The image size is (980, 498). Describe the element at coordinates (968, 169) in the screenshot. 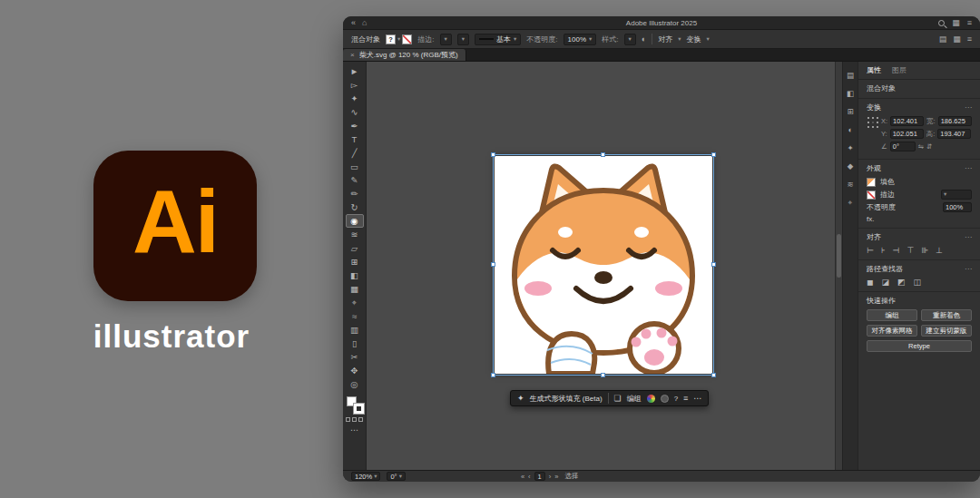

I see `appearance-more-icon: ⋯` at that location.